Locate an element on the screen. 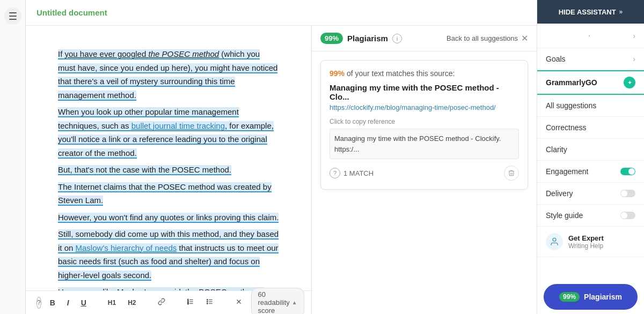 The image size is (644, 314). italic-text: the POSEC method is located at coordinates (184, 54).